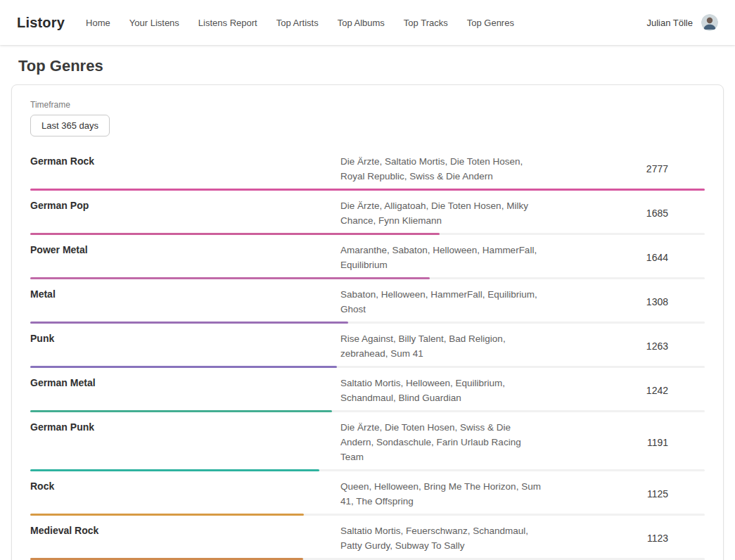 The image size is (735, 560). Describe the element at coordinates (41, 23) in the screenshot. I see `app-logo: Listory` at that location.